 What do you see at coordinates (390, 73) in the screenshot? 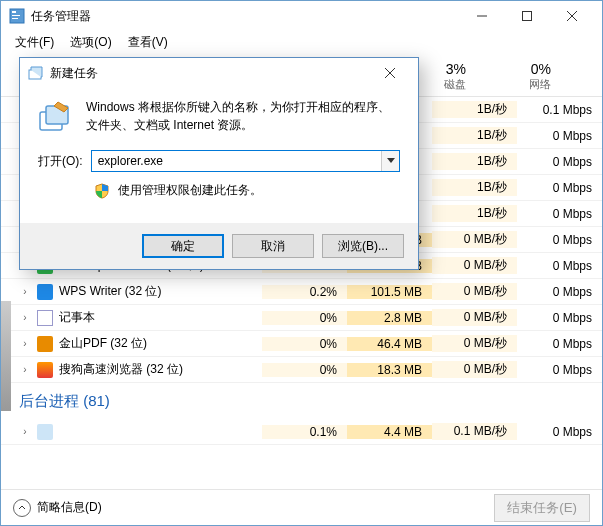
I see `dialog-close-button` at bounding box center [390, 73].